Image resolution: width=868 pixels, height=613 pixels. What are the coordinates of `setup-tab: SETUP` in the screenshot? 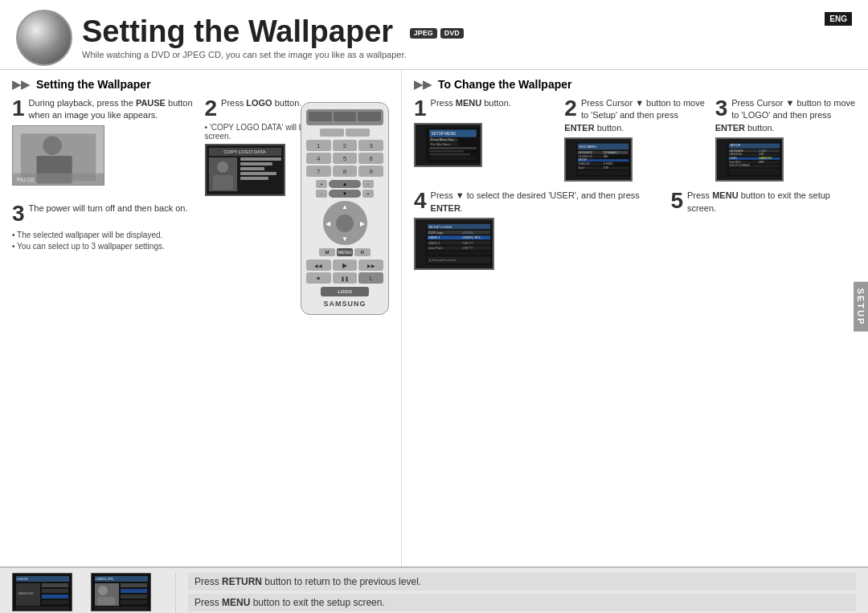 It's located at (861, 307).